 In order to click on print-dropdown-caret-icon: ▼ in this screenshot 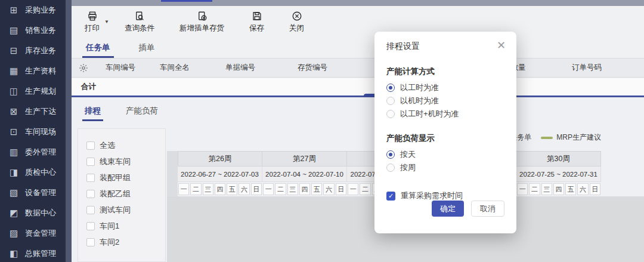, I will do `click(107, 21)`.